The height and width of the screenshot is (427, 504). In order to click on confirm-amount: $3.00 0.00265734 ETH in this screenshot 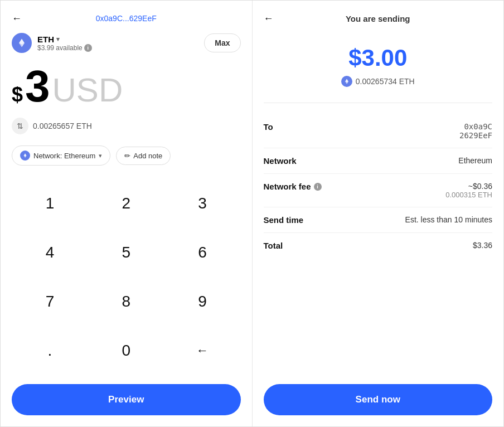, I will do `click(378, 66)`.